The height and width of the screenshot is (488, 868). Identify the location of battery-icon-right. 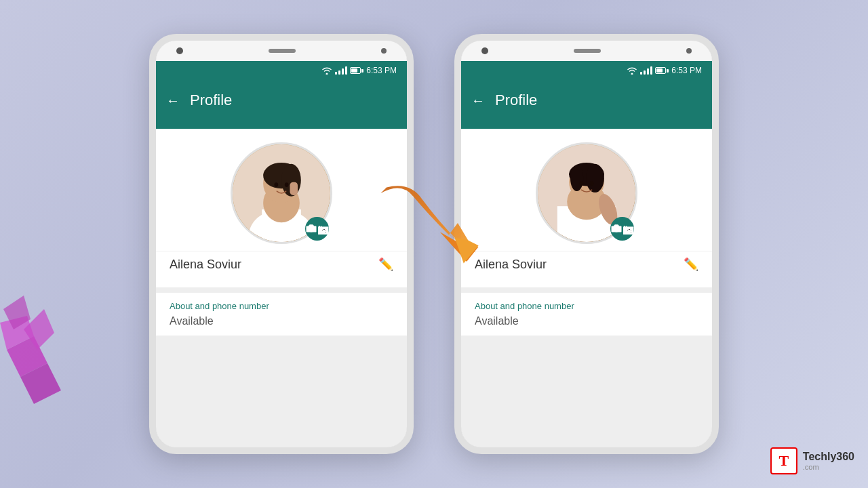
(662, 70).